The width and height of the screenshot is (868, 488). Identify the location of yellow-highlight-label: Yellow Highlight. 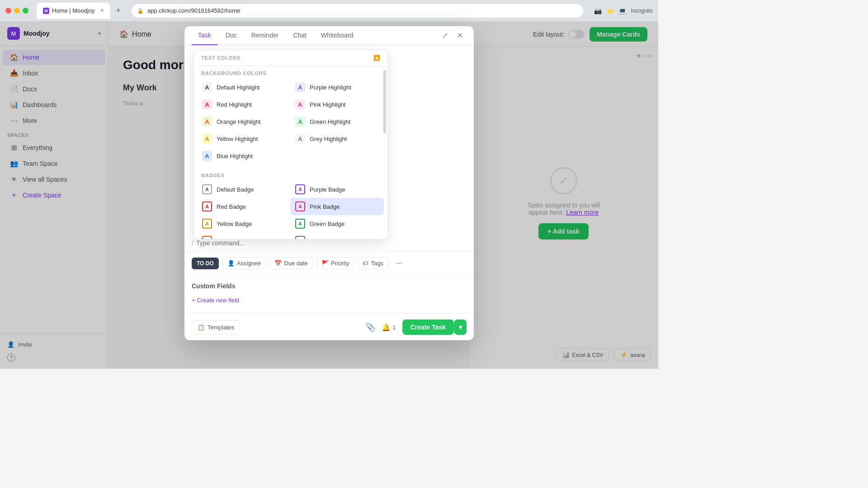
(237, 139).